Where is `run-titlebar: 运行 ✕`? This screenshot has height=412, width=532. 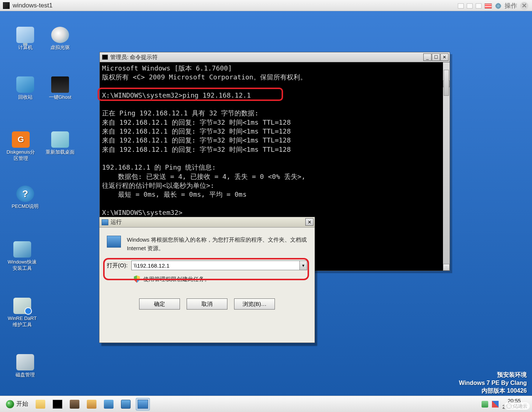
run-titlebar: 运行 ✕ is located at coordinates (207, 222).